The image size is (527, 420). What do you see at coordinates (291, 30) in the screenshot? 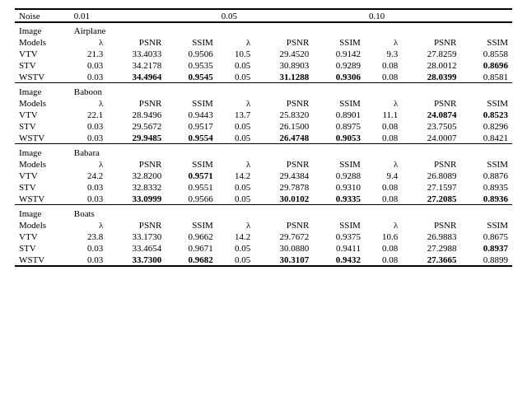
I see `image-name-value: Airplane` at bounding box center [291, 30].